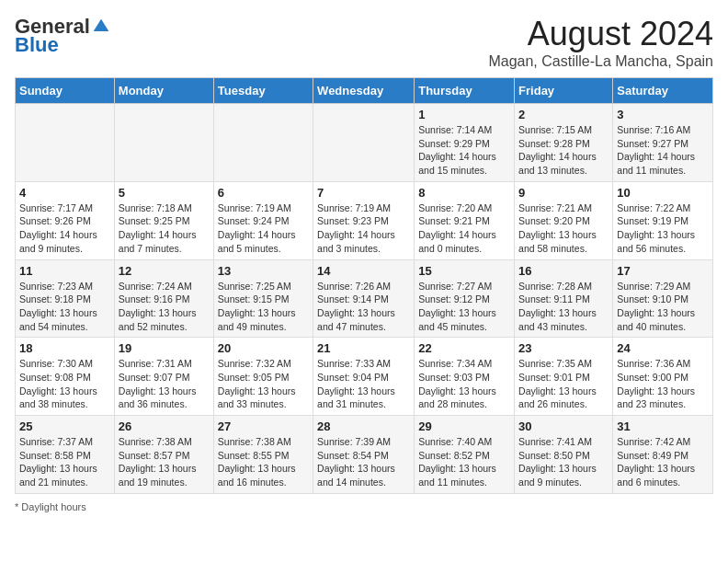  Describe the element at coordinates (364, 307) in the screenshot. I see `day-info: Sunrise: 7:26 AM Sunset: 9:14 PM Dayligh…` at that location.